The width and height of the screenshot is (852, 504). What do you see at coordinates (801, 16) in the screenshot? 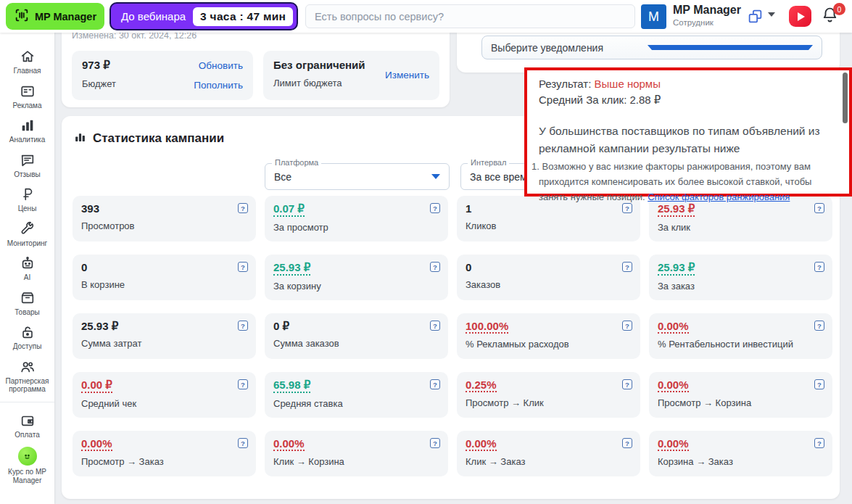
I see `video-play-button` at bounding box center [801, 16].